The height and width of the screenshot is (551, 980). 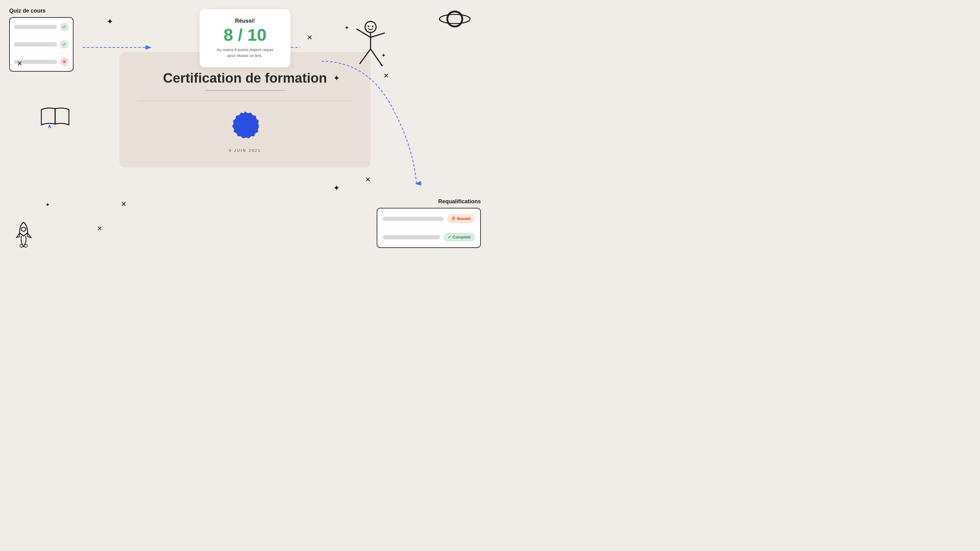 I want to click on requal-divider, so click(x=429, y=228).